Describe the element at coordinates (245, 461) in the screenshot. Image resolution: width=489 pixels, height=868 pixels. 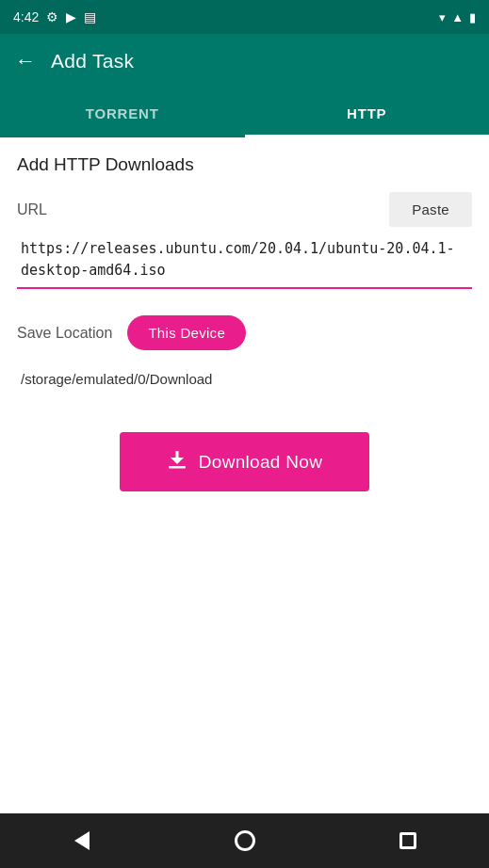
I see `download-now-button: Download Now` at that location.